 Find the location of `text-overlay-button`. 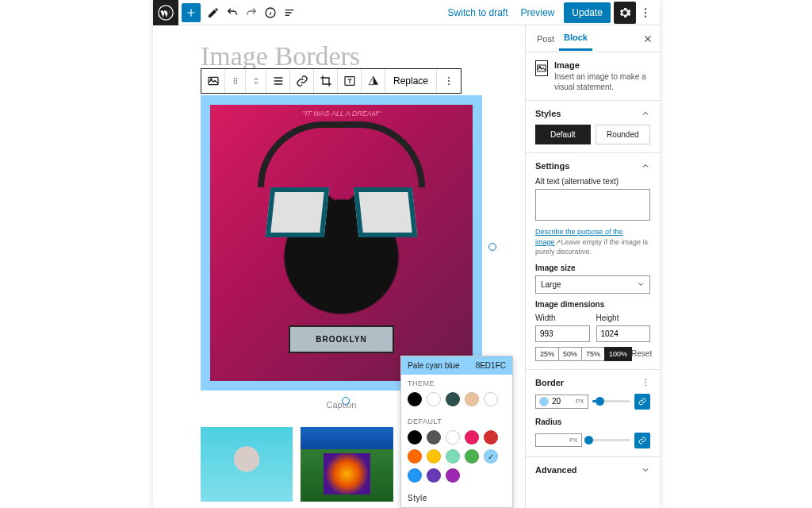

text-overlay-button is located at coordinates (350, 81).